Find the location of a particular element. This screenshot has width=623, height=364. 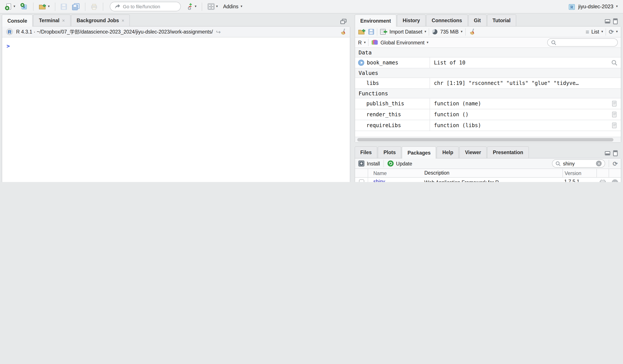

tab-plots: Plots is located at coordinates (390, 152).